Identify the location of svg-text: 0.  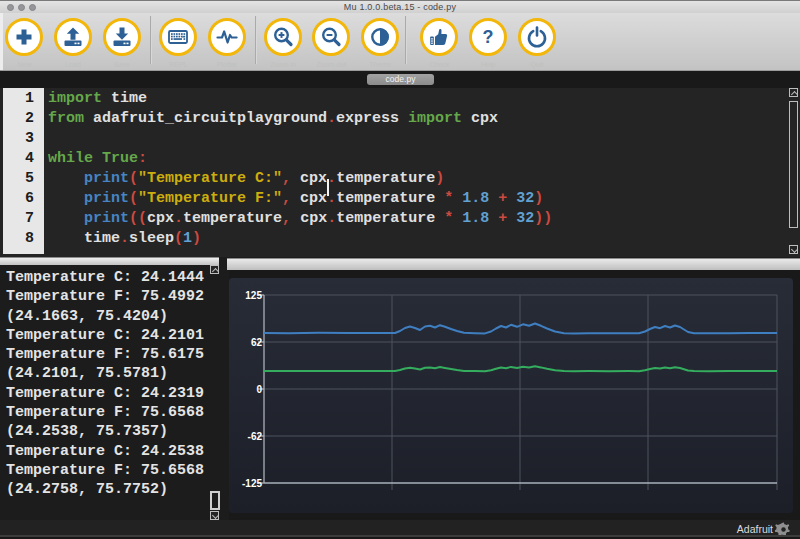
(259, 390).